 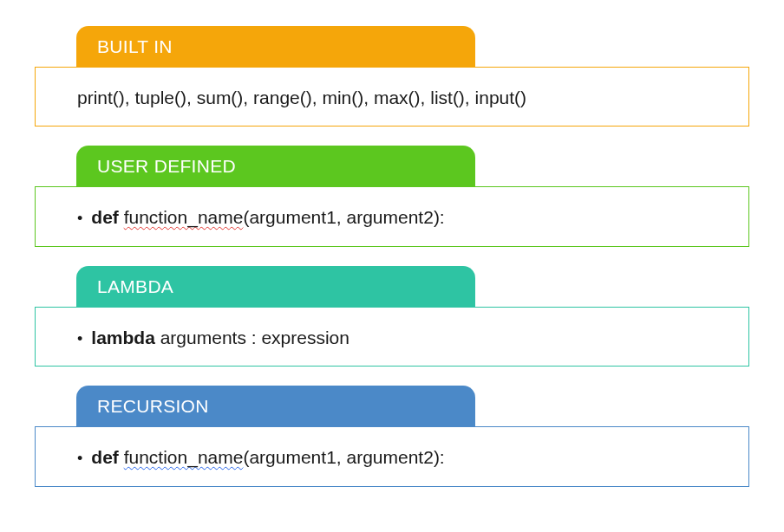 What do you see at coordinates (167, 166) in the screenshot?
I see `category-title: USER DEFINED` at bounding box center [167, 166].